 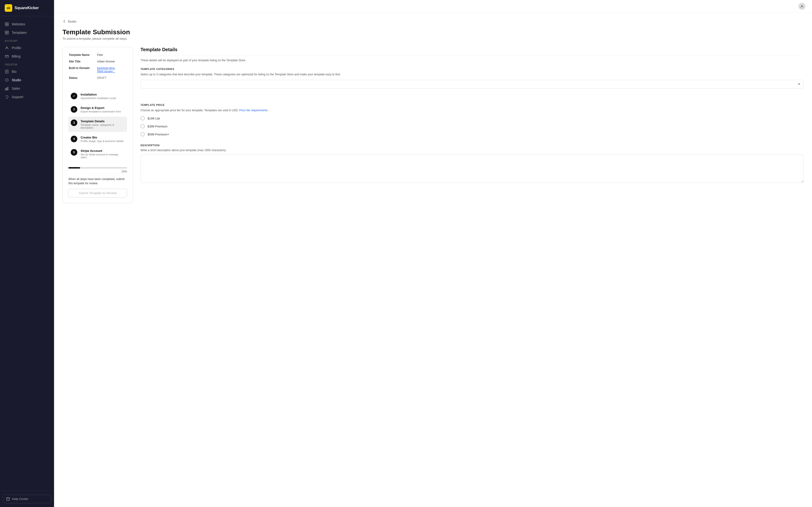 What do you see at coordinates (143, 134) in the screenshot?
I see `radio-circle-premium-plus` at bounding box center [143, 134].